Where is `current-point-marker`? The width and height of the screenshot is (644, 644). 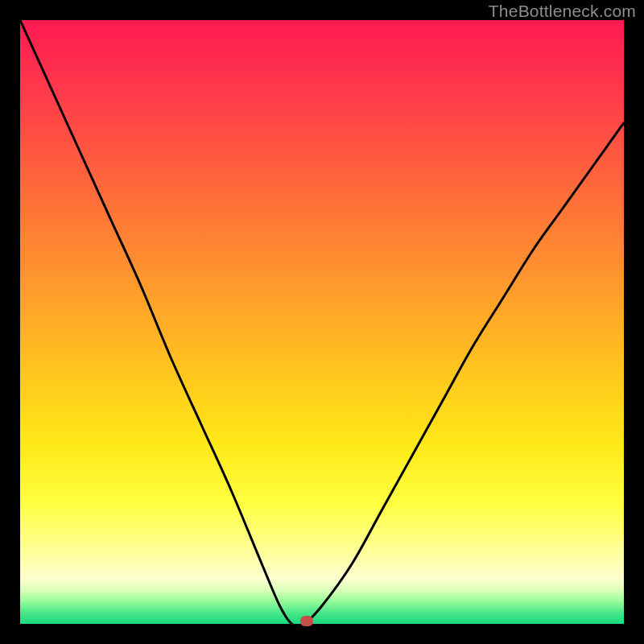
current-point-marker is located at coordinates (307, 621).